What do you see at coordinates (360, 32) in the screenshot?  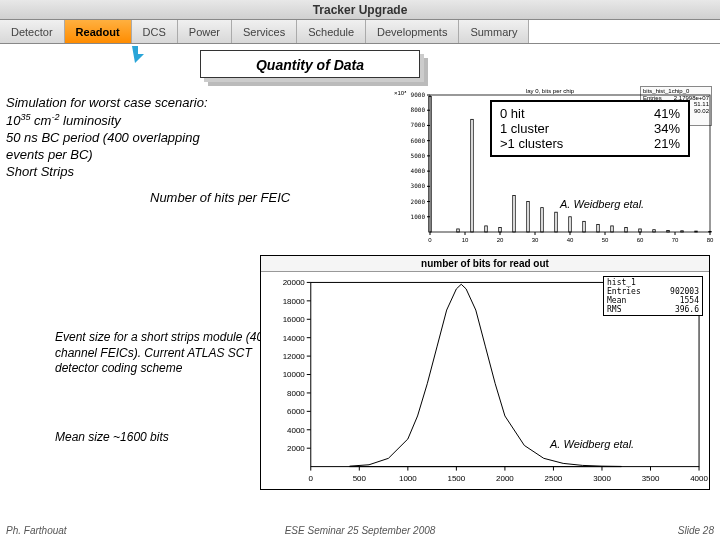 I see `nav-bar: Detector Readout DCS Power Services Sche…` at bounding box center [360, 32].